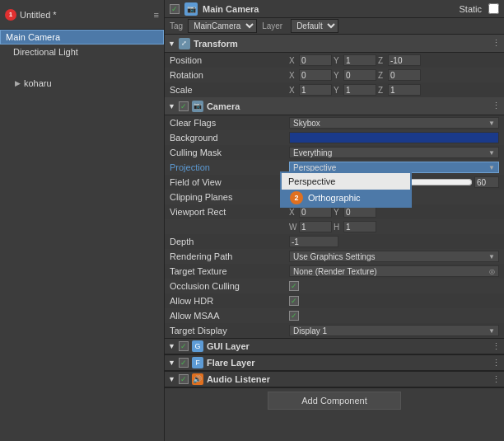 This screenshot has height=441, width=504. Describe the element at coordinates (346, 181) in the screenshot. I see `projection-perspective-option: Perspective` at that location.